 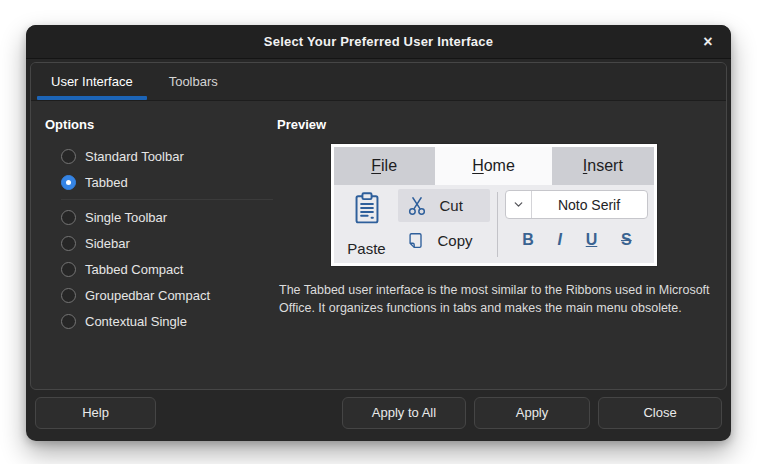 I want to click on radio-option-sidebar: Sidebar, so click(x=169, y=243).